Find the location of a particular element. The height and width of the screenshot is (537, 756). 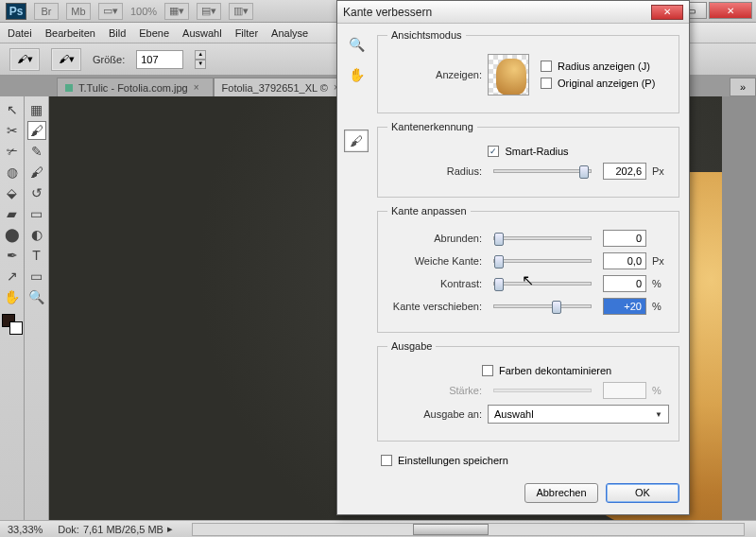

hand-icon: ✋ is located at coordinates (356, 75).